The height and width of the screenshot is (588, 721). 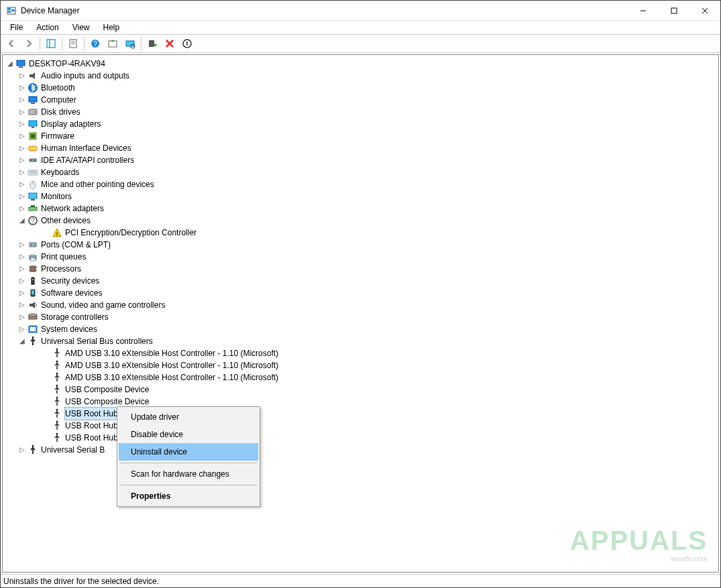 What do you see at coordinates (152, 44) in the screenshot?
I see `enable-device-button` at bounding box center [152, 44].